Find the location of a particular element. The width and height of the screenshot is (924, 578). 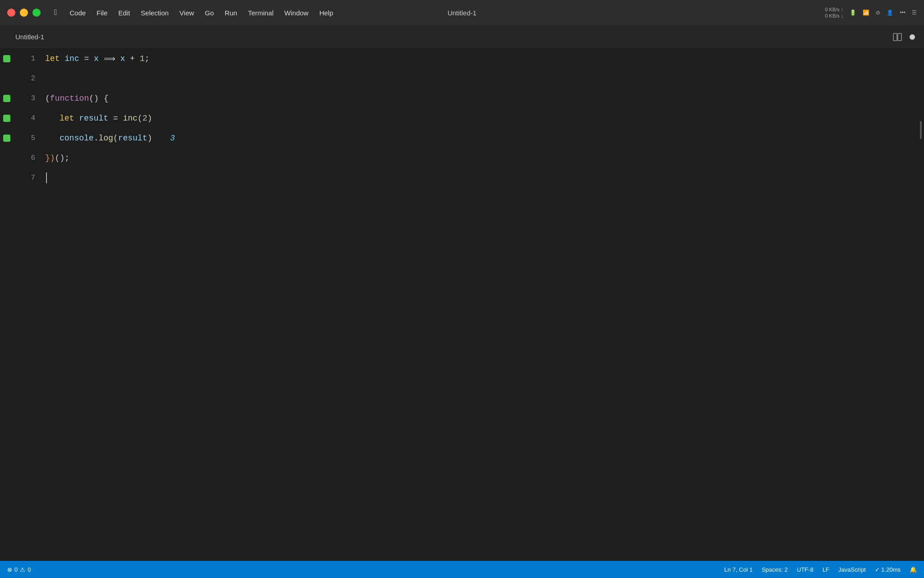

battery-icon: 🔋 is located at coordinates (853, 13).